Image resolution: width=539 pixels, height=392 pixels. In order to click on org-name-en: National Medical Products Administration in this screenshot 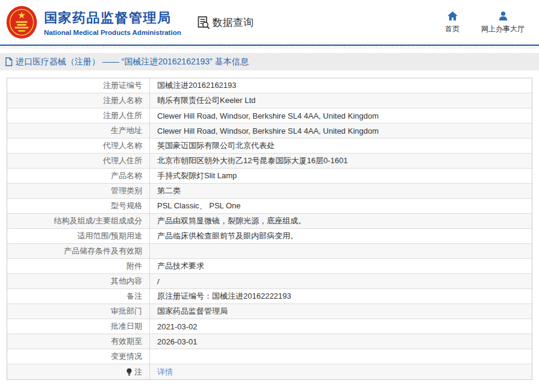, I will do `click(113, 33)`.